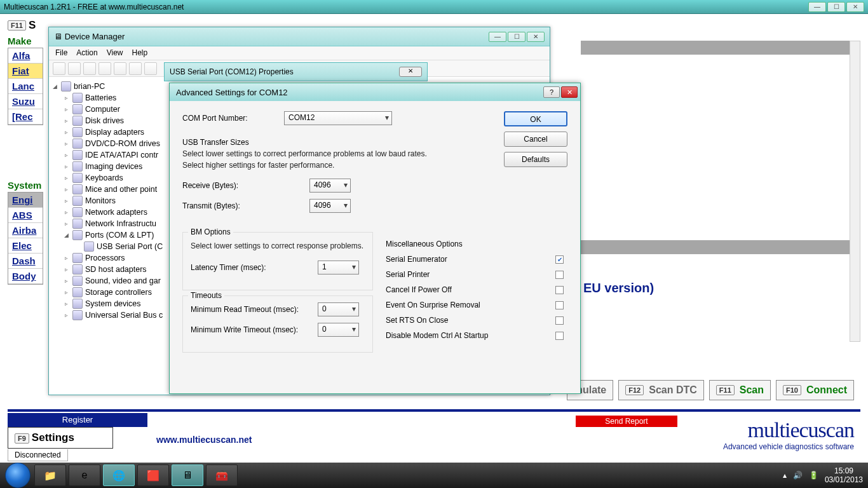 The height and width of the screenshot is (488, 868). What do you see at coordinates (25, 200) in the screenshot?
I see `system-item: Engi` at bounding box center [25, 200].